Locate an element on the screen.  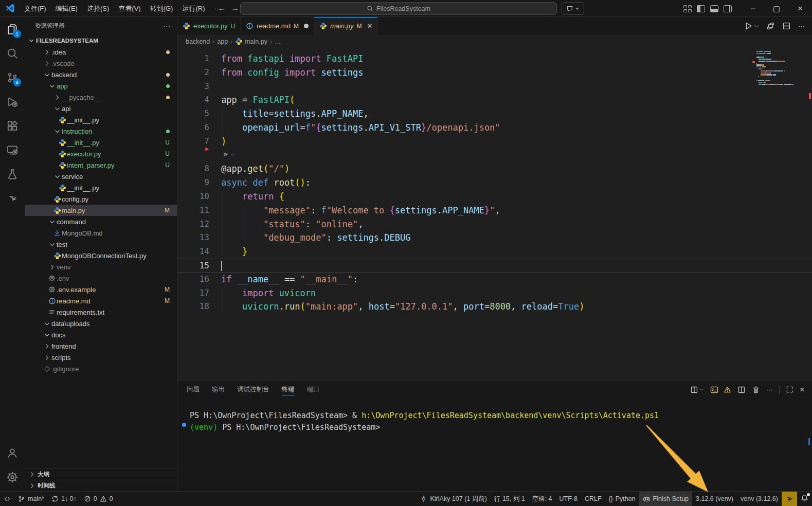
status-git-sync: 1↓ 0↑ is located at coordinates (64, 499).